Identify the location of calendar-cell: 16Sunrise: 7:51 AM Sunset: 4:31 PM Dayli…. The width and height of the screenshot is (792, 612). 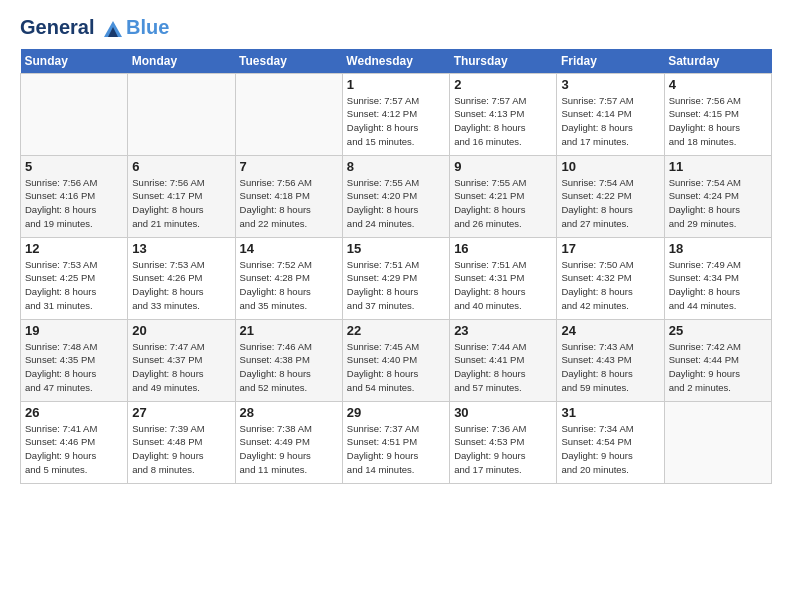
(504, 278).